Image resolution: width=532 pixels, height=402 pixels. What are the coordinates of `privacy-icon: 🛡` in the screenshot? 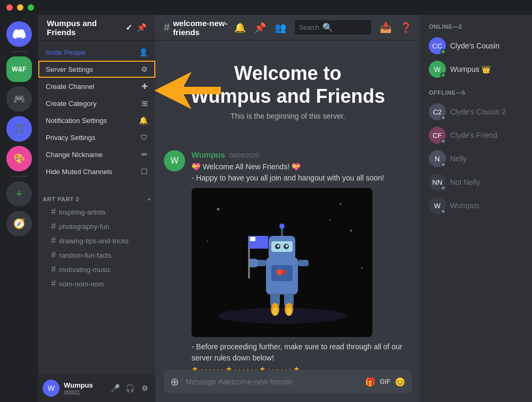 It's located at (144, 137).